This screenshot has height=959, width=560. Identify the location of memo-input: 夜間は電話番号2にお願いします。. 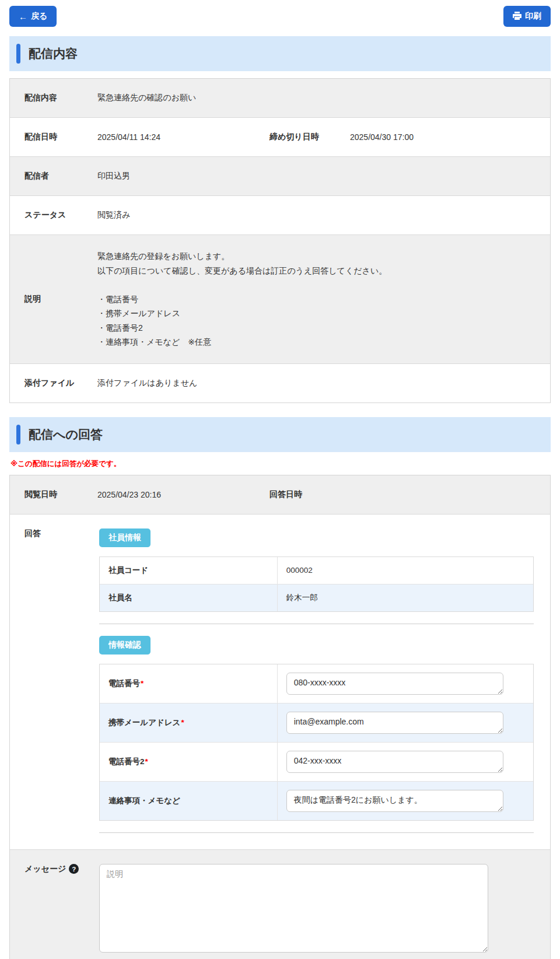
(395, 801).